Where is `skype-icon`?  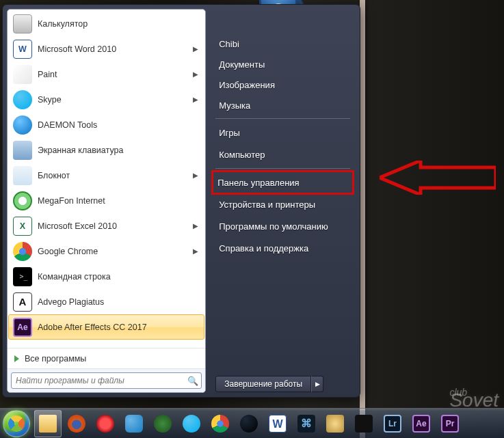 skype-icon is located at coordinates (23, 100).